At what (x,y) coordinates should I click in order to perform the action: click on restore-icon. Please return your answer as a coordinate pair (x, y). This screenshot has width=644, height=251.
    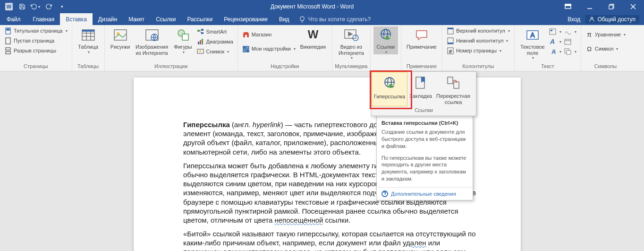
    Looking at the image, I should click on (611, 7).